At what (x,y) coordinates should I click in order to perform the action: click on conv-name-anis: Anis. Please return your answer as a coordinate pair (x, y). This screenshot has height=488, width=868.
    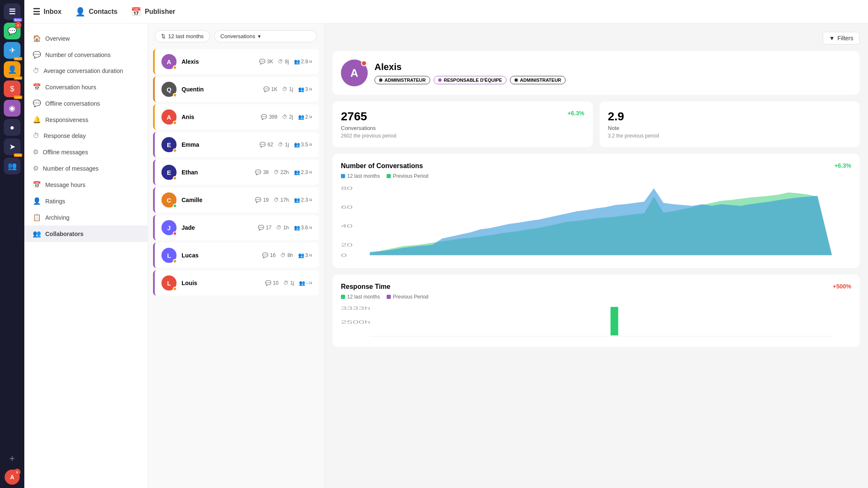
    Looking at the image, I should click on (219, 117).